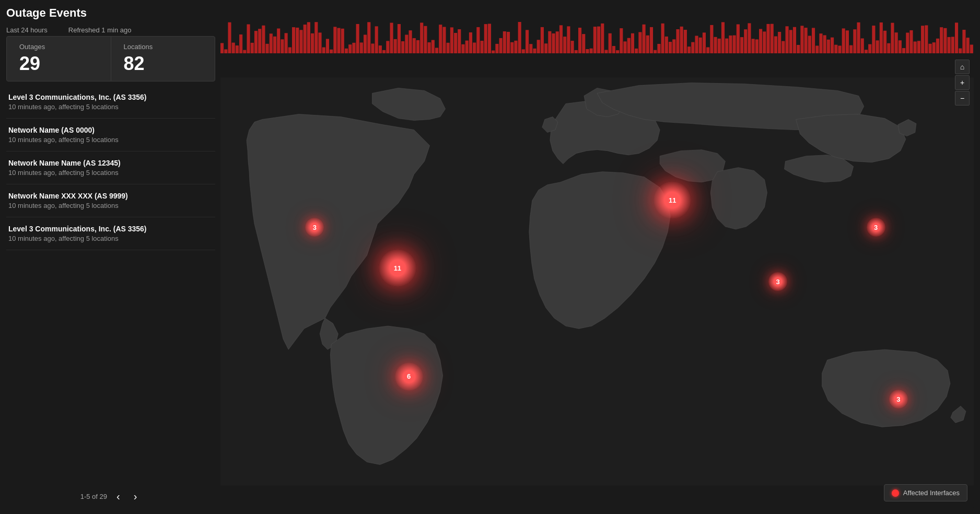  Describe the element at coordinates (962, 98) in the screenshot. I see `map-zoom-out-button: −` at that location.